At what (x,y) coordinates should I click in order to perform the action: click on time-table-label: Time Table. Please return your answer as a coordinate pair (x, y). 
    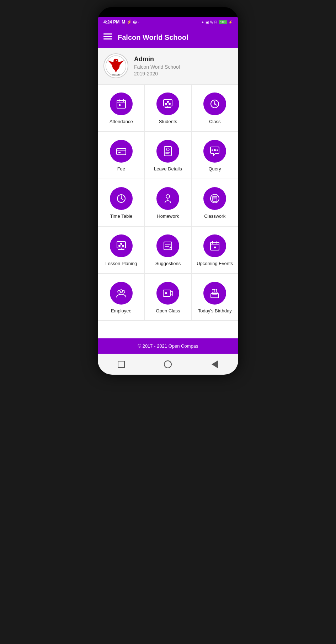
    Looking at the image, I should click on (121, 216).